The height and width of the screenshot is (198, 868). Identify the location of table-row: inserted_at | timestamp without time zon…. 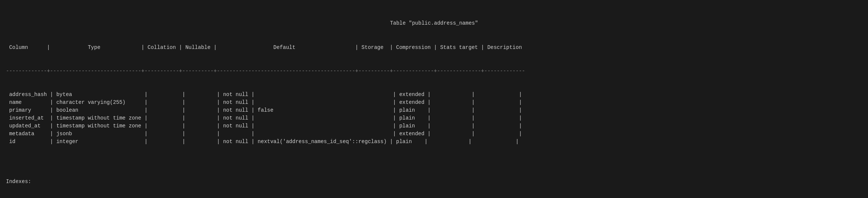
(434, 118).